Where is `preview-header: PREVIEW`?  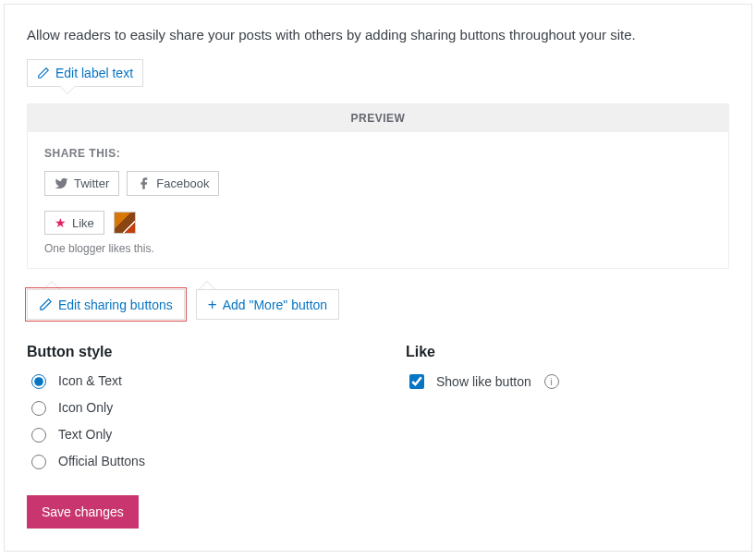
preview-header: PREVIEW is located at coordinates (378, 118).